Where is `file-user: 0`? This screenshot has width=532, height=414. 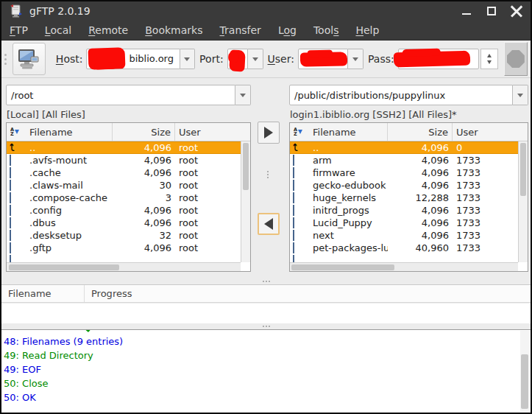
file-user: 0 is located at coordinates (480, 147).